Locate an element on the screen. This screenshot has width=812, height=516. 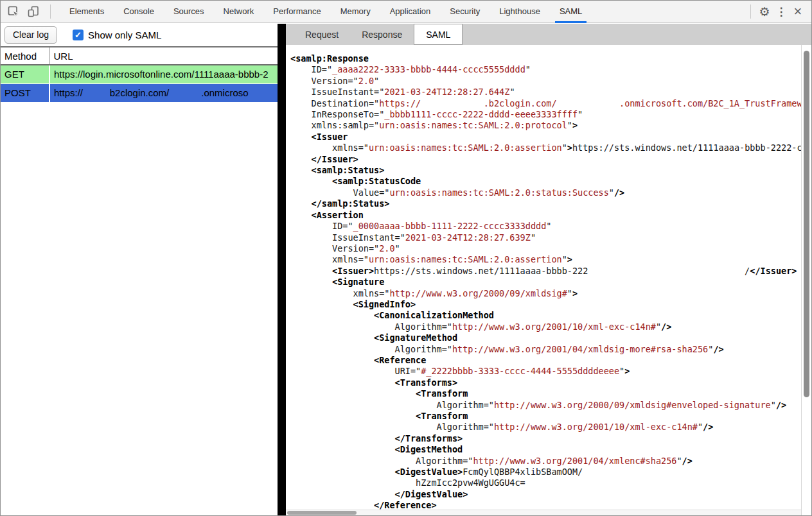
xml-line: <Reference is located at coordinates (546, 361).